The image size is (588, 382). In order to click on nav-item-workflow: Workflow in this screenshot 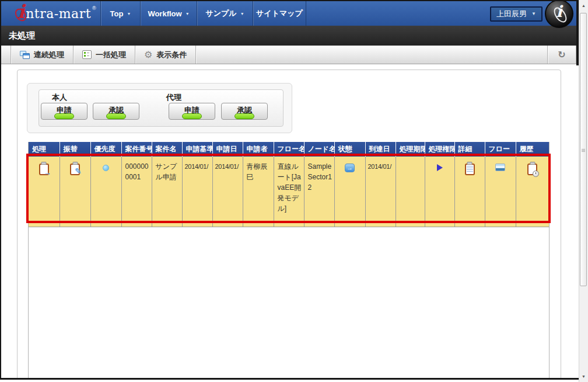, I will do `click(168, 13)`.